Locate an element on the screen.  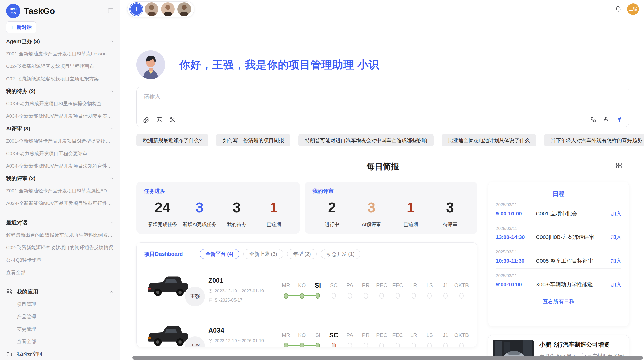
sidebar-item-app: 产品管理 is located at coordinates (60, 317).